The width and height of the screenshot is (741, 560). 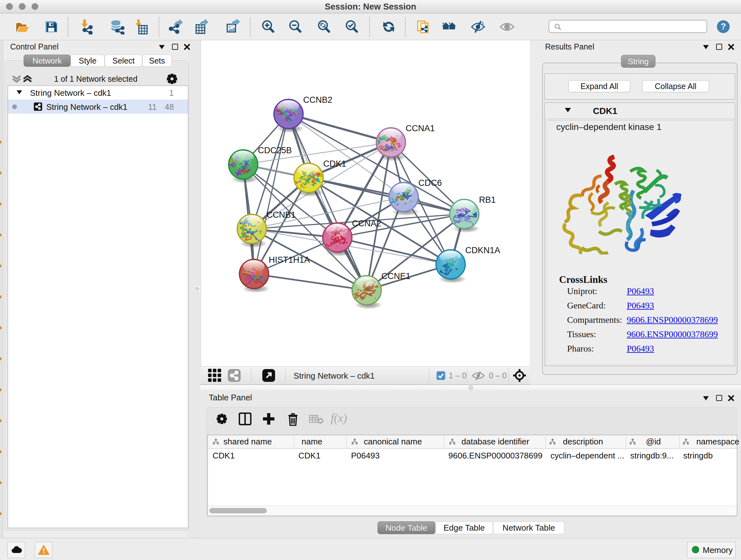 I want to click on svg-text: CCNA2, so click(x=366, y=224).